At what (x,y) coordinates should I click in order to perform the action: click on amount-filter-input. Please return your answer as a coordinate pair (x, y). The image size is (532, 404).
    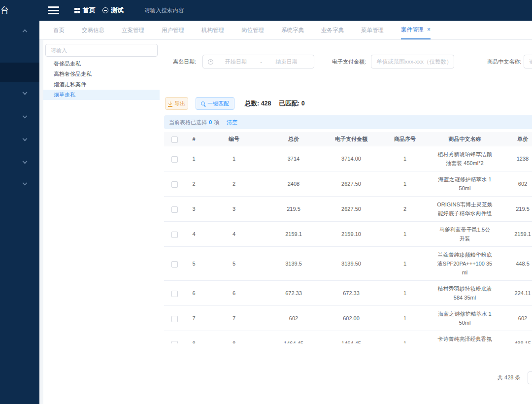
    Looking at the image, I should click on (413, 62).